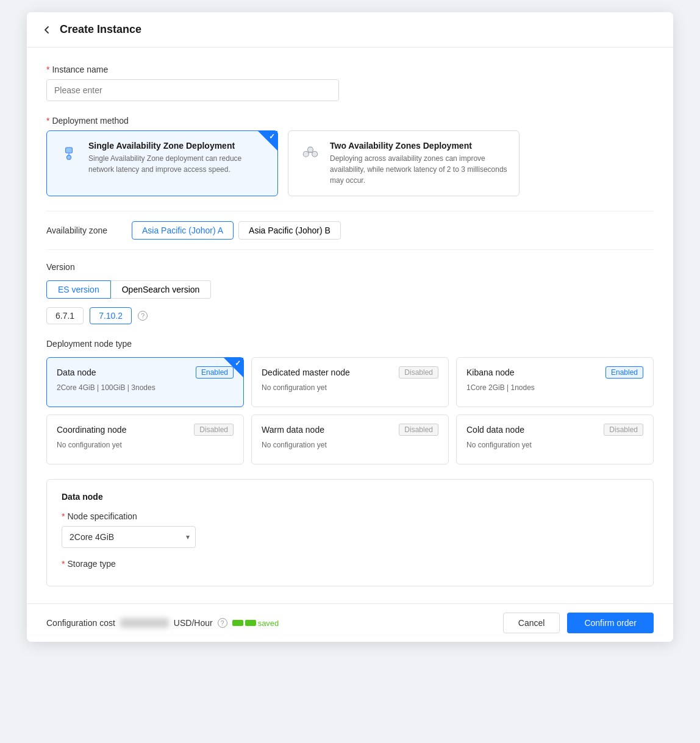 The height and width of the screenshot is (743, 700). What do you see at coordinates (350, 372) in the screenshot?
I see `dedicated-master-header: Dedicated master node Disabled` at bounding box center [350, 372].